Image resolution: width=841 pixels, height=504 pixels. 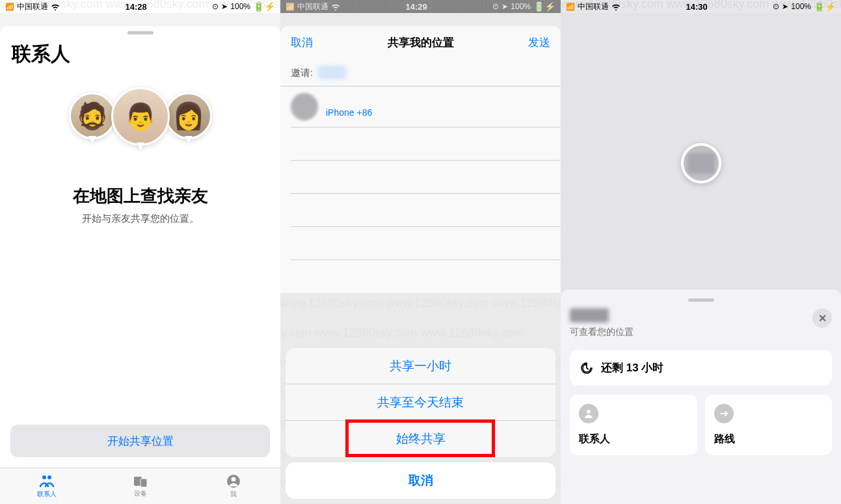 I want to click on action-label: 路线, so click(x=769, y=440).